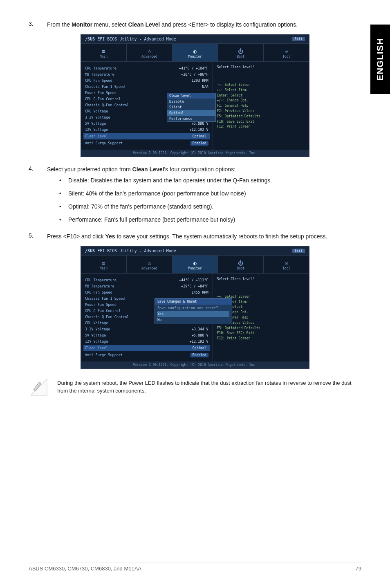  What do you see at coordinates (195, 567) in the screenshot?
I see `page-footer: ASUS CM6330, CM6730, CM6830, and M11AA 7…` at bounding box center [195, 567].